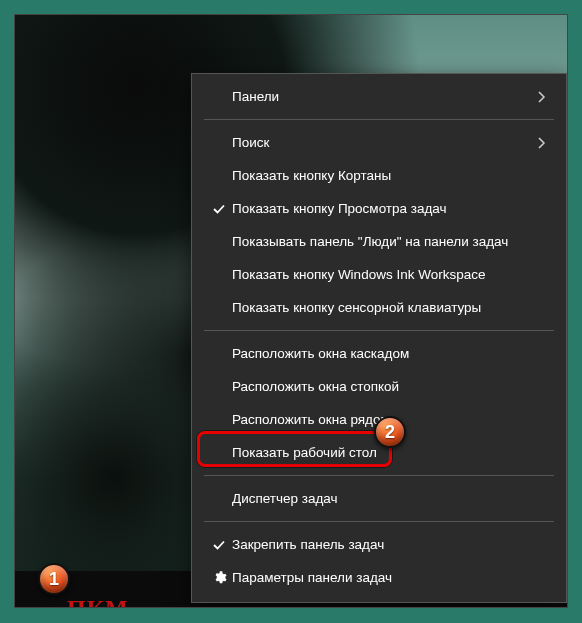  Describe the element at coordinates (379, 96) in the screenshot. I see `menu-item-toolbars: Панели` at that location.